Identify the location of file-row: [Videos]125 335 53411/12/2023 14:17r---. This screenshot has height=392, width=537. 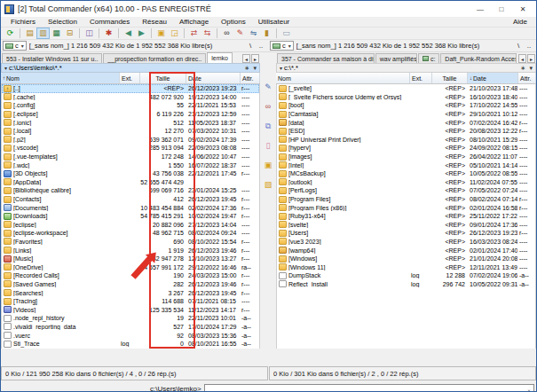
(130, 310).